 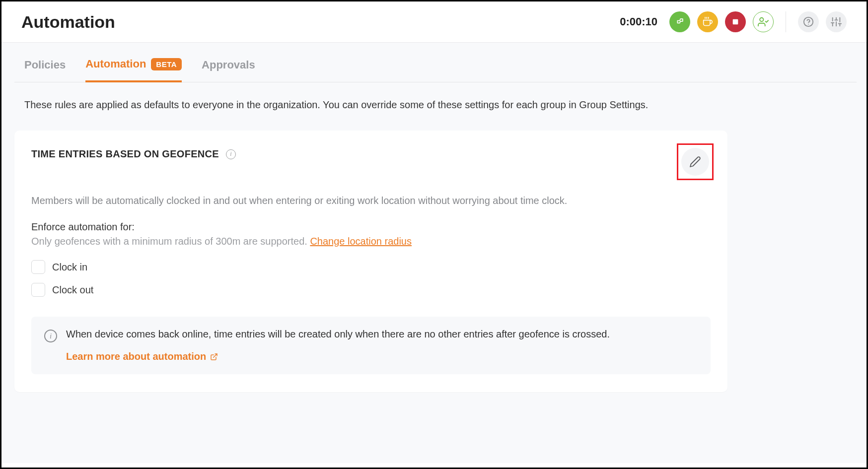 What do you see at coordinates (382, 335) in the screenshot?
I see `info-box-text: When device comes back online, time entr…` at bounding box center [382, 335].